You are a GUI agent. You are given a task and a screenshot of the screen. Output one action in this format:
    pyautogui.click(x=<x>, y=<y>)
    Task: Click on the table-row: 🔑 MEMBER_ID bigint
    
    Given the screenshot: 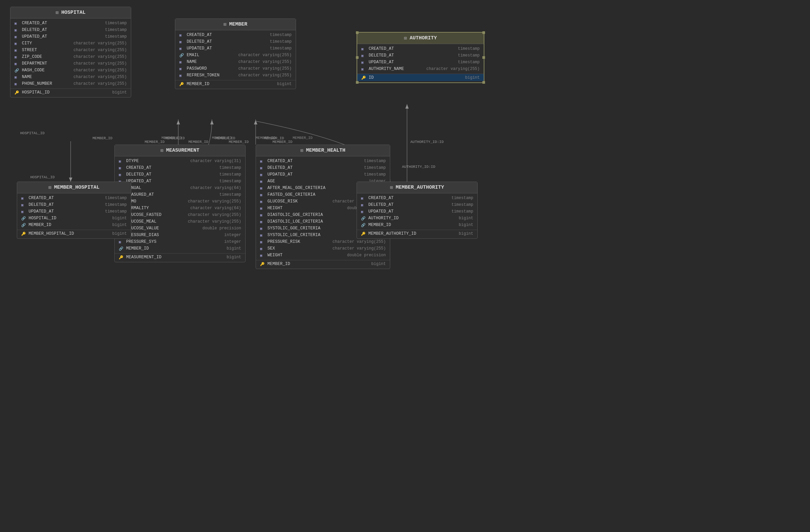 What is the action you would take?
    pyautogui.click(x=236, y=84)
    